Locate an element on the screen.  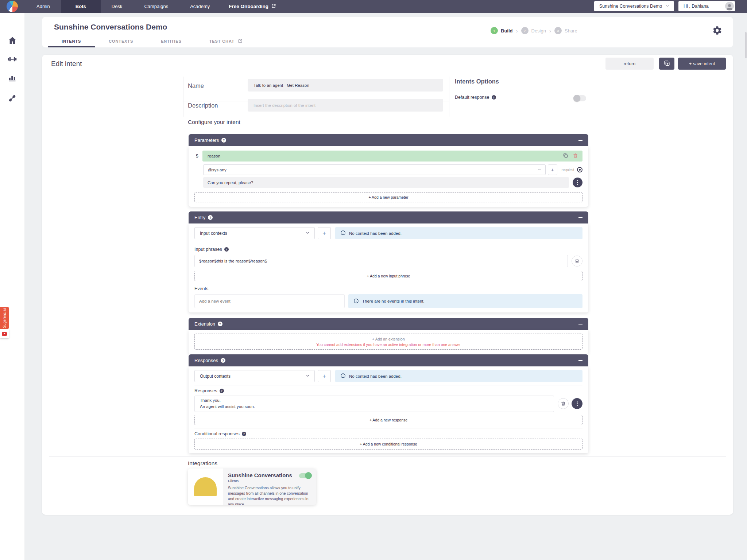
extension-warning: You cannot add extensions if you have an… is located at coordinates (388, 345).